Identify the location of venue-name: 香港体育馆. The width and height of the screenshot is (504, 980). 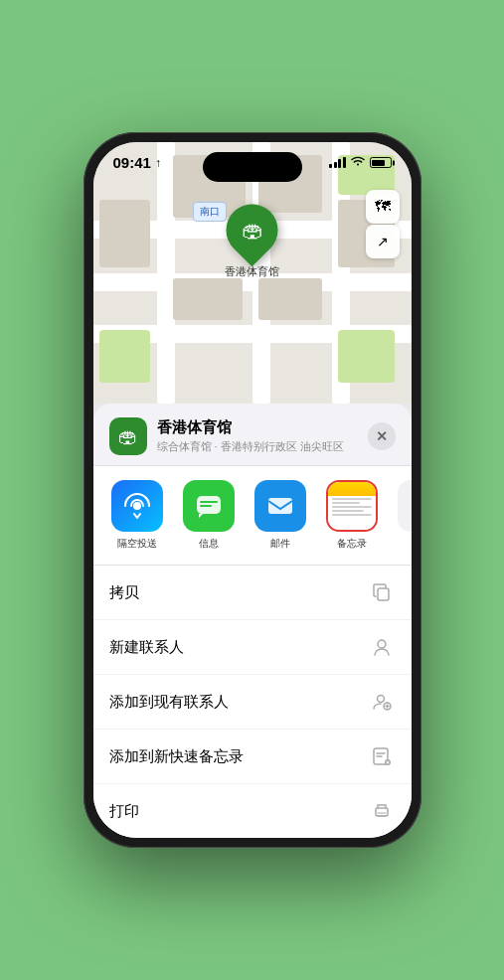
(262, 427).